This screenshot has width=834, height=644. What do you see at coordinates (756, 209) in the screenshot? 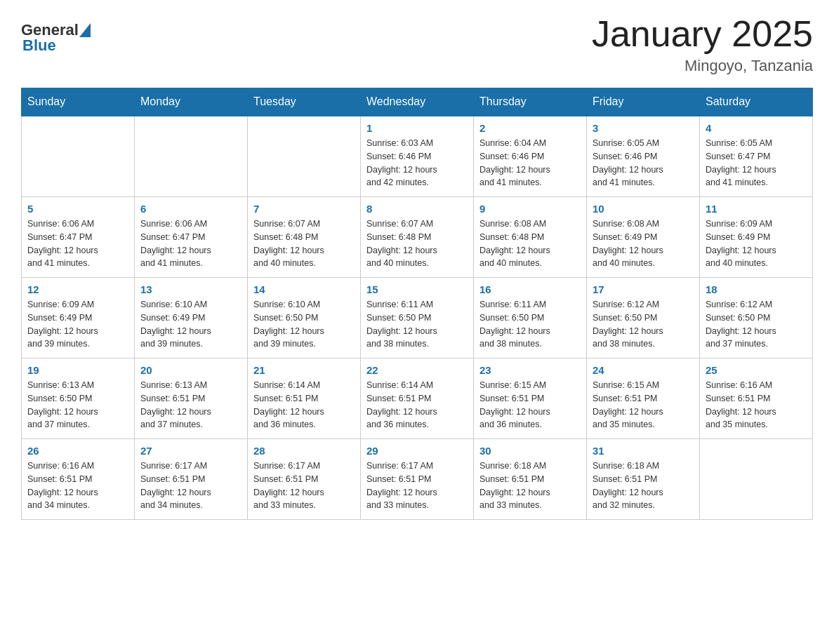
I see `day-number: 11` at bounding box center [756, 209].